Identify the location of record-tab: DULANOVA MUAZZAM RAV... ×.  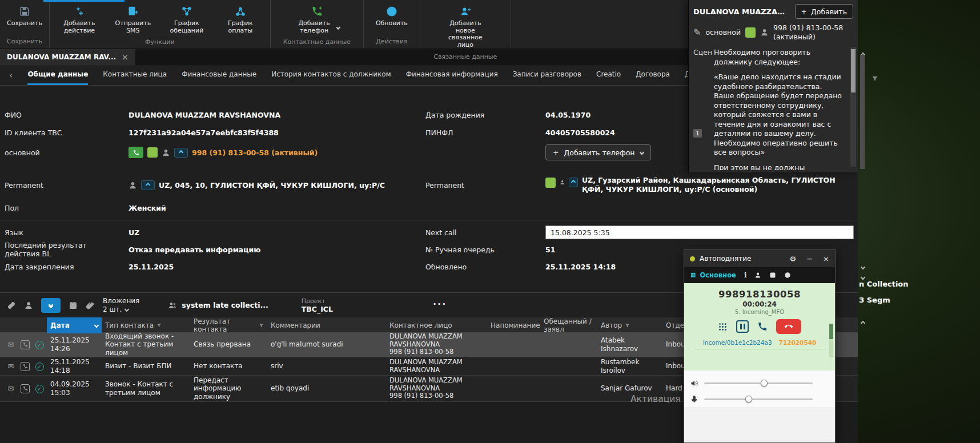
(67, 57).